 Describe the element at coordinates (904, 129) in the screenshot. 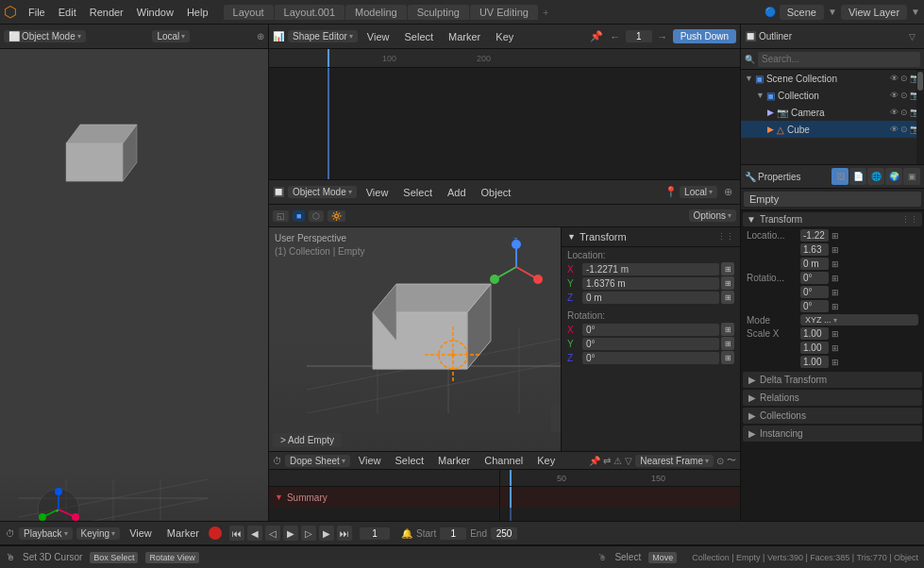

I see `cube-sel-icon: ⊙` at that location.